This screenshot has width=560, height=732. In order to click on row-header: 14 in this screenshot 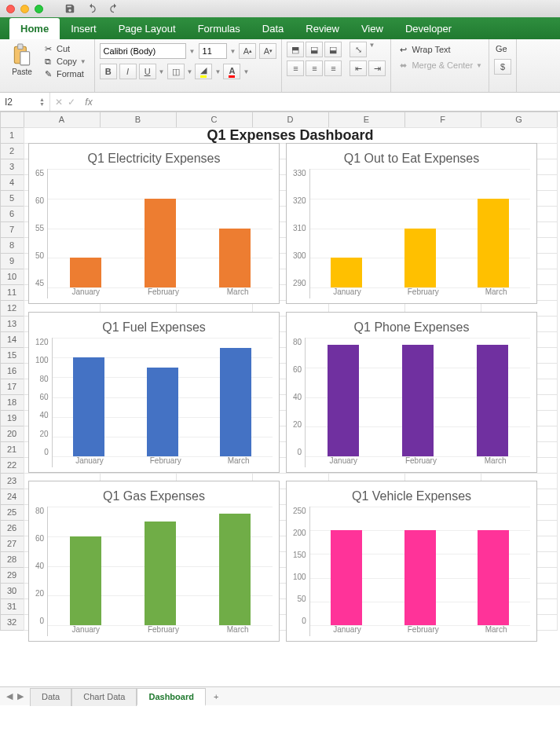, I will do `click(13, 339)`.